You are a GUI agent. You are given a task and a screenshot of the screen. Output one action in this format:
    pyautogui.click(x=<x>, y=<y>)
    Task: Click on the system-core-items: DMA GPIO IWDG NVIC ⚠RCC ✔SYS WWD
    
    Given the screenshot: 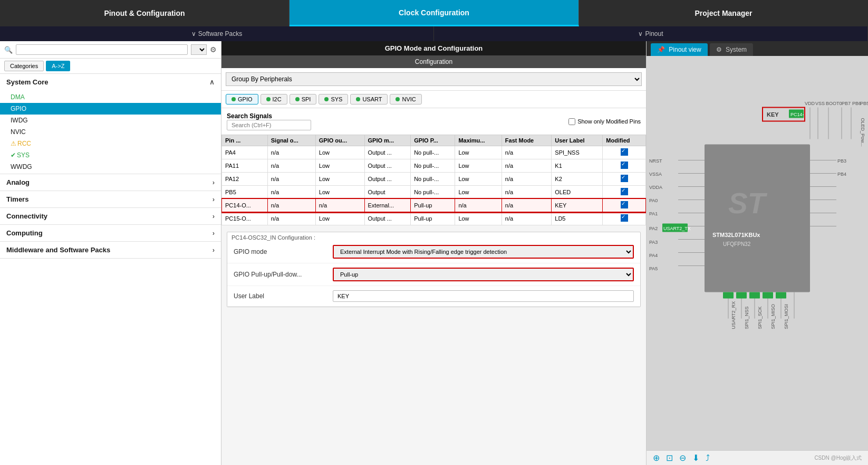 What is the action you would take?
    pyautogui.click(x=111, y=132)
    